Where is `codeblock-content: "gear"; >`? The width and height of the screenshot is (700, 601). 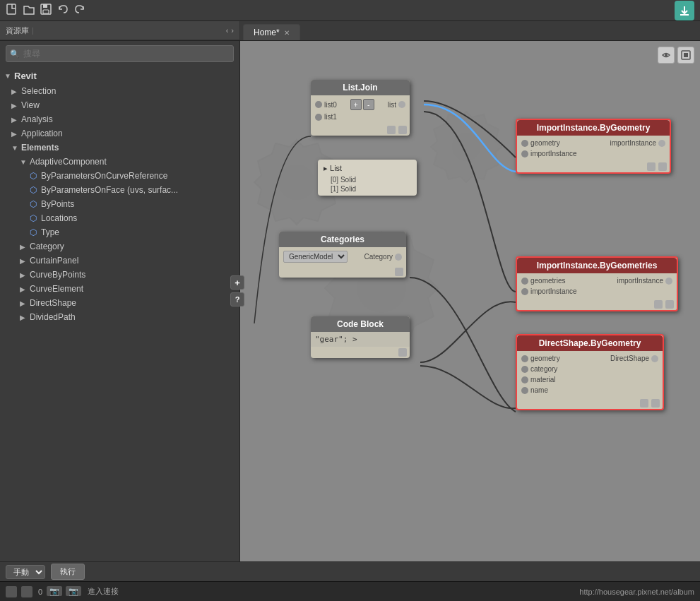
codeblock-content: "gear"; > is located at coordinates (360, 339).